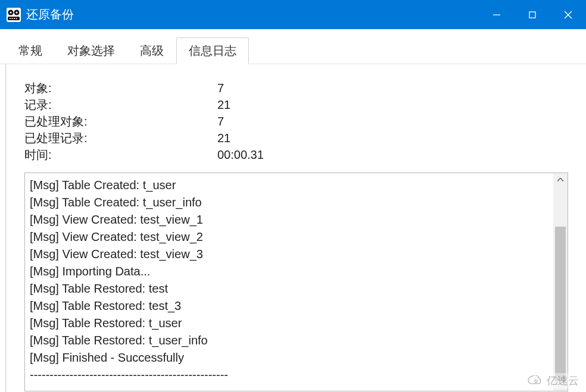  What do you see at coordinates (91, 51) in the screenshot?
I see `tab-object-select: 对象选择` at bounding box center [91, 51].